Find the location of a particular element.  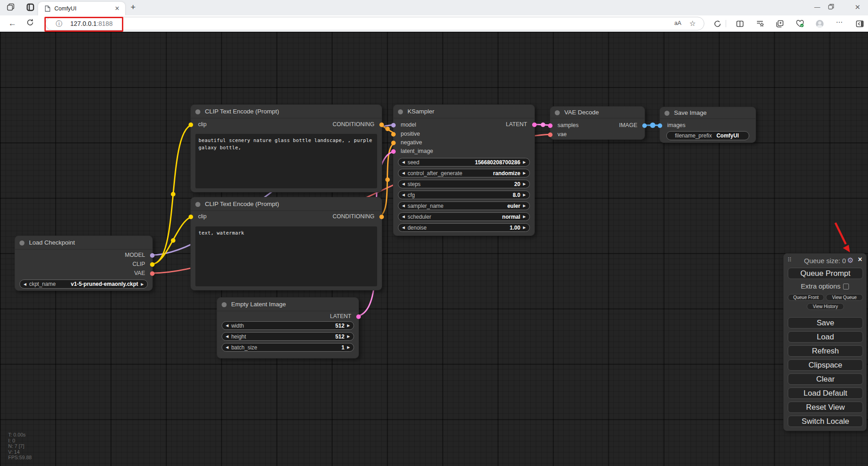

output-port-image is located at coordinates (645, 126).